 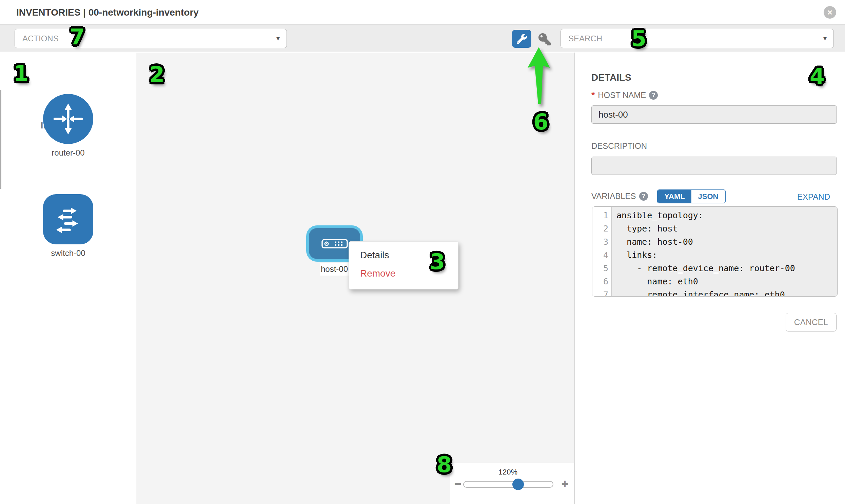 I want to click on required-marker: *, so click(x=593, y=95).